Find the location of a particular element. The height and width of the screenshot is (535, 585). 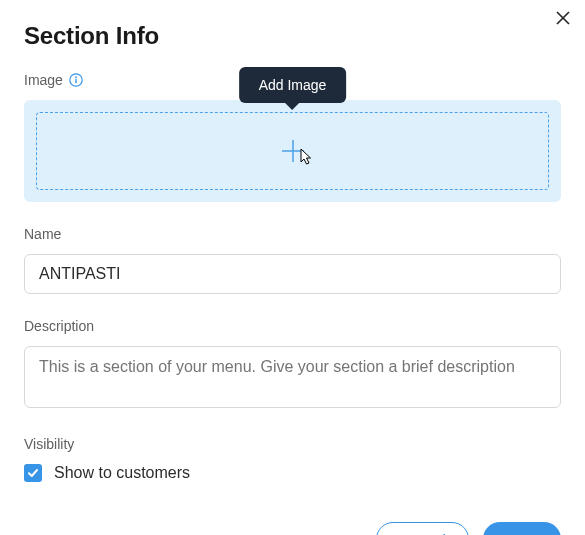

cancel-button: Cancel is located at coordinates (422, 528).